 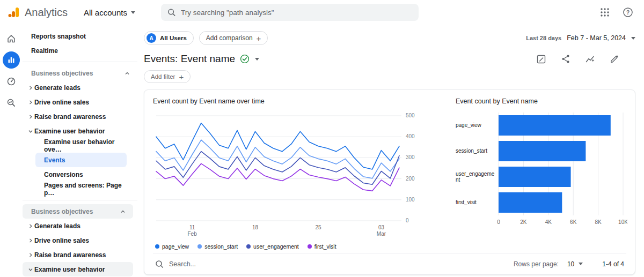 What do you see at coordinates (233, 38) in the screenshot?
I see `add-comparison-button: Add comparison +` at bounding box center [233, 38].